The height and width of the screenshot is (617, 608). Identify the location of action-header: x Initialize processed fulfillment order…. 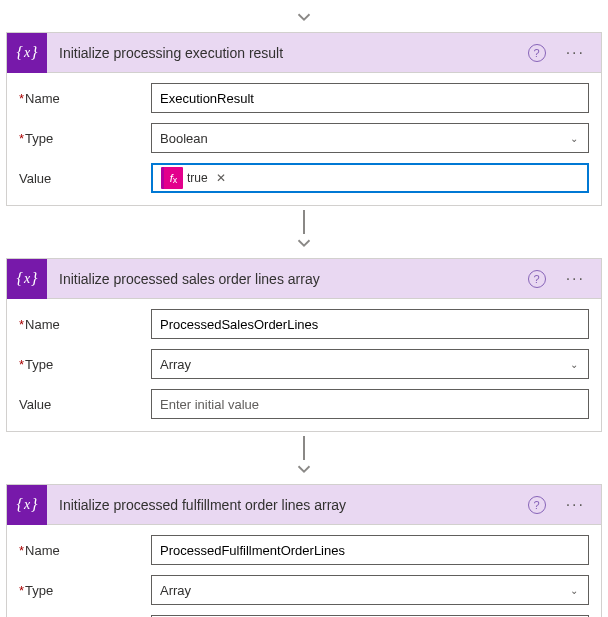
(304, 505).